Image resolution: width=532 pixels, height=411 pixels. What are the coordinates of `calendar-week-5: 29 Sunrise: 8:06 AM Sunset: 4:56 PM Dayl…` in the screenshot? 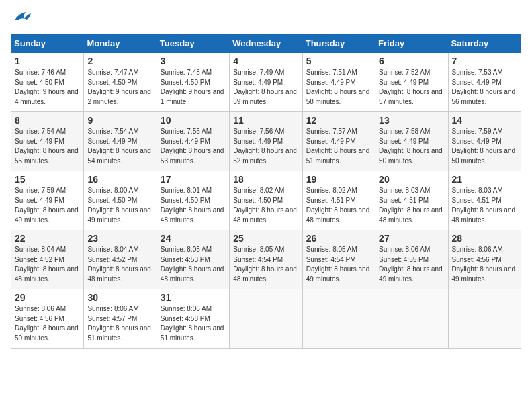 It's located at (266, 319).